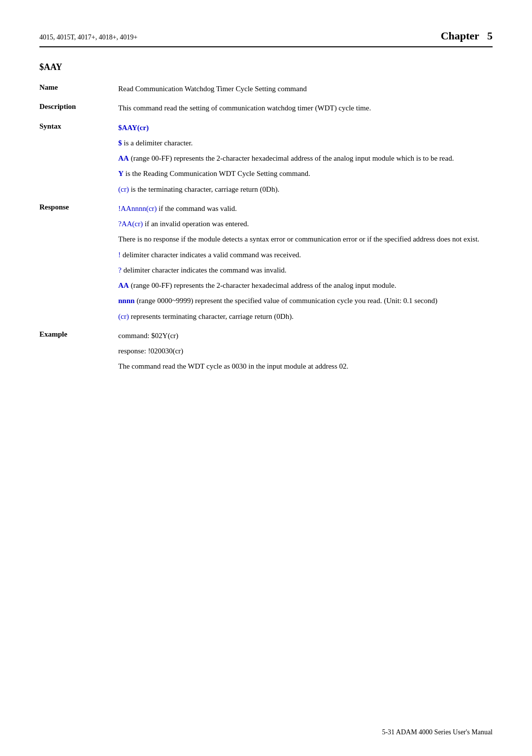 The width and height of the screenshot is (532, 756). I want to click on page-footer: 5-31 ADAM 4000 Series User's Manual, so click(437, 732).